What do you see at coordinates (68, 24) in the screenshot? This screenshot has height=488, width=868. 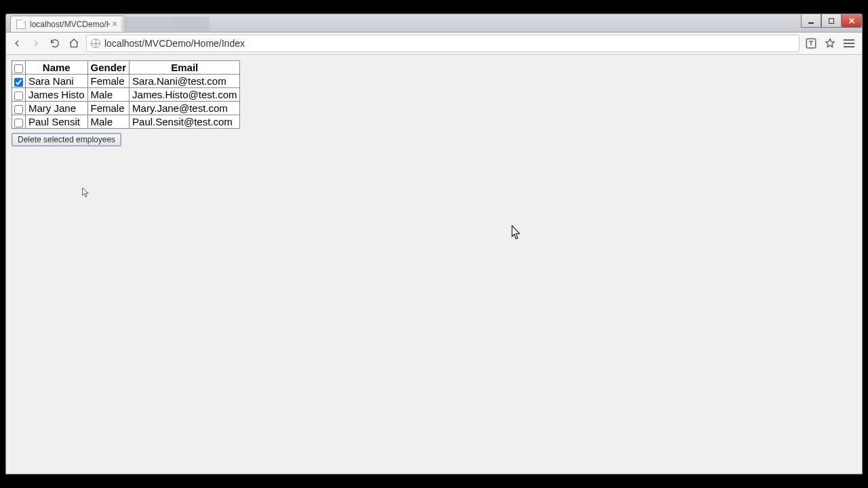 I see `browser-tab: localhost/MVCDemo/Hom ×` at bounding box center [68, 24].